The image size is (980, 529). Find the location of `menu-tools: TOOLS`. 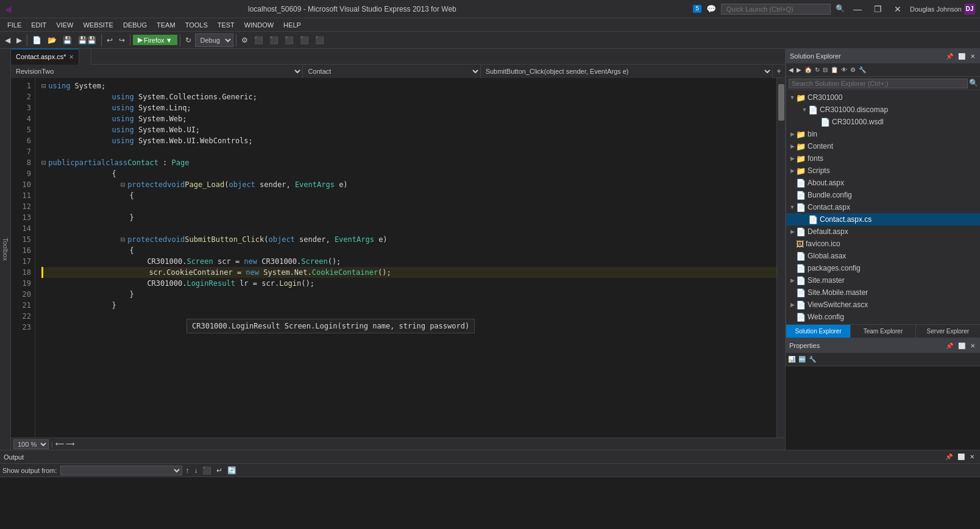

menu-tools: TOOLS is located at coordinates (196, 25).